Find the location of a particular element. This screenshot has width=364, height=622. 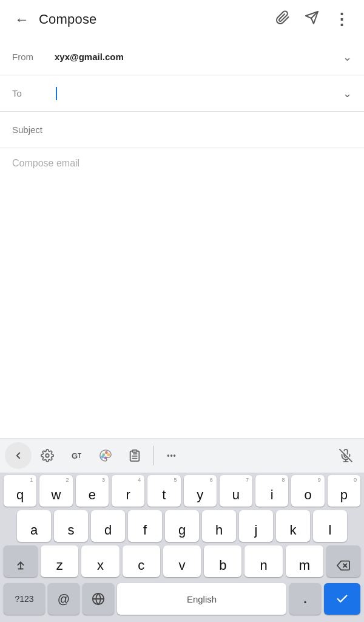

keyboard-back-button is located at coordinates (18, 456).